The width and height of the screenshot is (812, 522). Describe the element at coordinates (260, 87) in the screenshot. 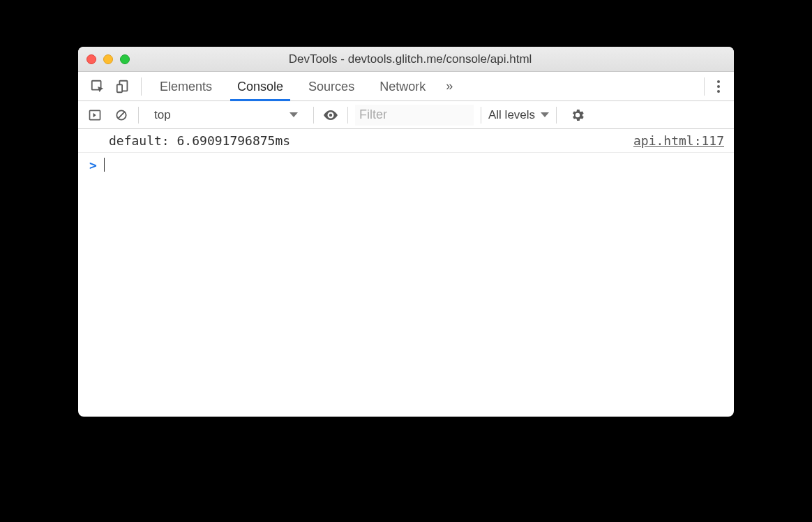

I see `tab-console: Console` at that location.